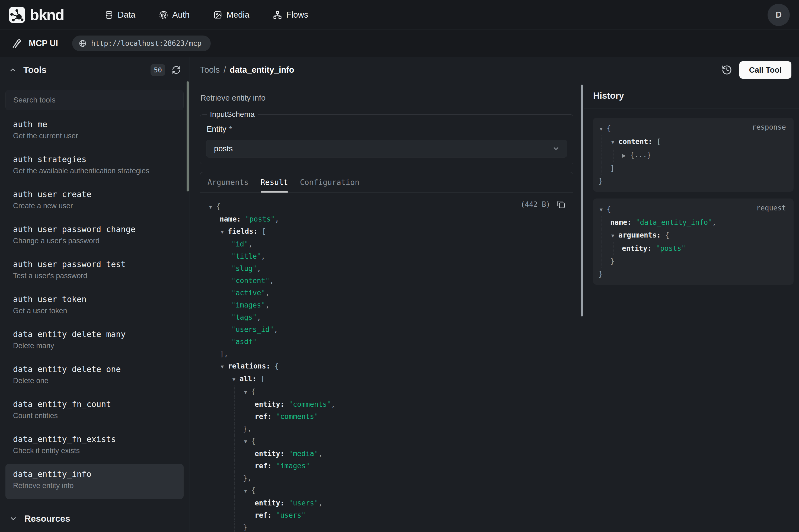 The height and width of the screenshot is (532, 799). Describe the element at coordinates (691, 96) in the screenshot. I see `history-header: History` at that location.